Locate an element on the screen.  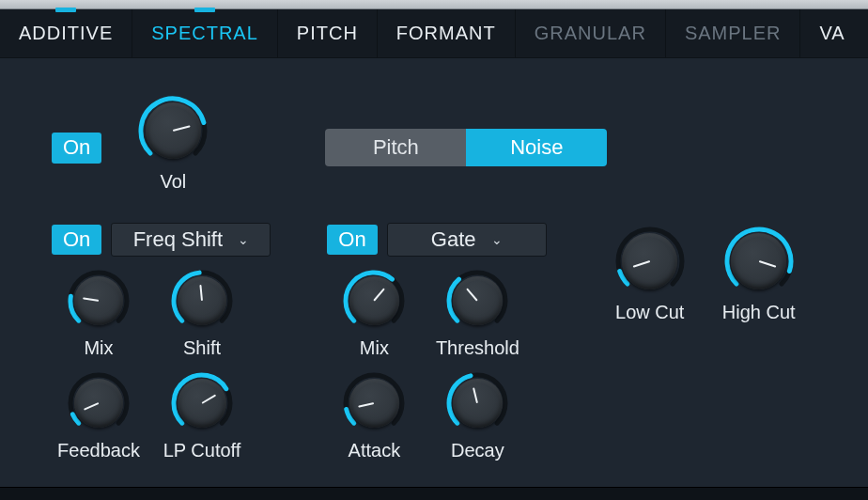
tab-additive: ADDITIVE is located at coordinates (66, 34).